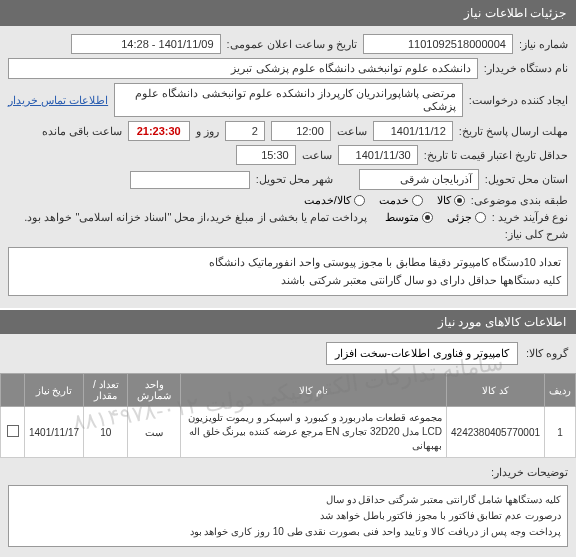 The width and height of the screenshot is (576, 557). What do you see at coordinates (313, 432) in the screenshot?
I see `cell-name: مجموعه قطعات مادربورد و کیبورد و اسپیکر …` at bounding box center [313, 432].